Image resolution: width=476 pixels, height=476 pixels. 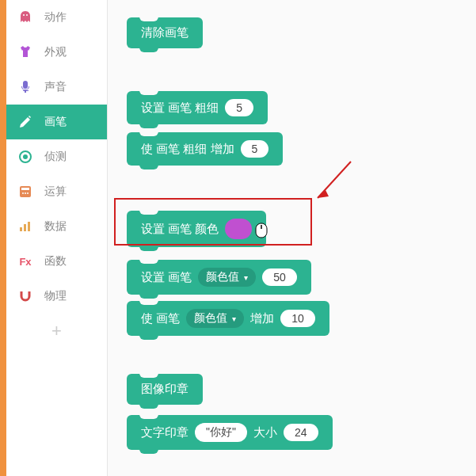 I want to click on sidebar-label: 外观, so click(x=55, y=52).